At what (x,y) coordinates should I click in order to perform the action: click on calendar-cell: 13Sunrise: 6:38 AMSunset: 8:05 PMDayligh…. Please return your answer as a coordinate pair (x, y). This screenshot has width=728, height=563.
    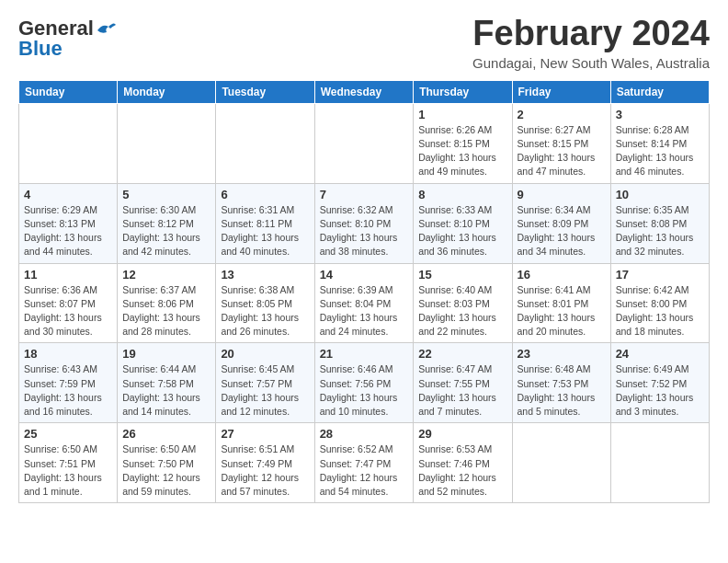
    Looking at the image, I should click on (265, 304).